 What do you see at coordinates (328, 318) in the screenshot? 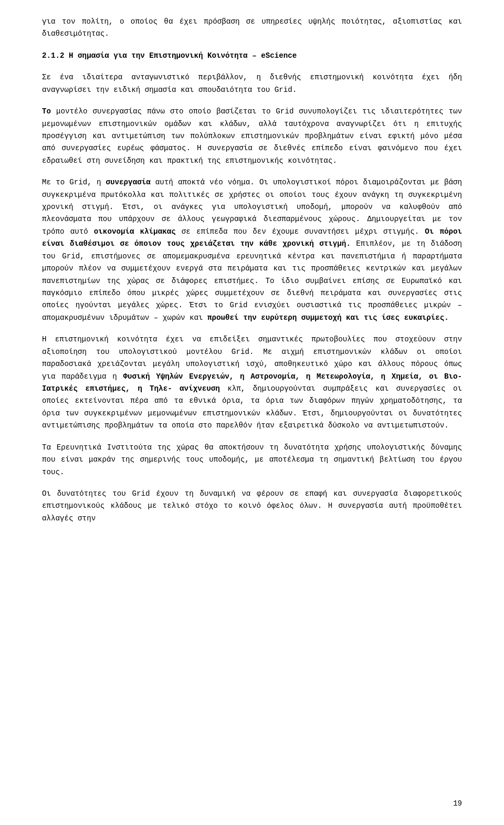
I see `bold-proothei: προωθεί την ευρύτερη συμμετοχή και τις ί…` at bounding box center [328, 318].